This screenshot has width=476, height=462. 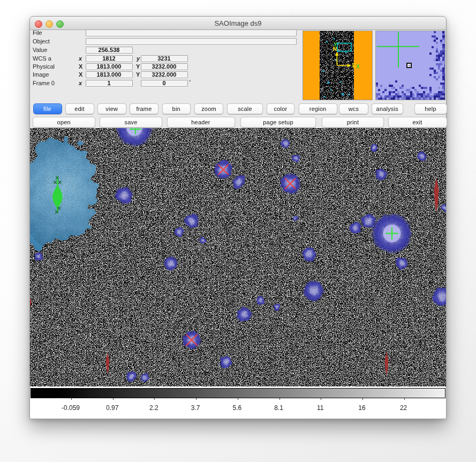 What do you see at coordinates (354, 65) in the screenshot?
I see `svg-text: E` at bounding box center [354, 65].